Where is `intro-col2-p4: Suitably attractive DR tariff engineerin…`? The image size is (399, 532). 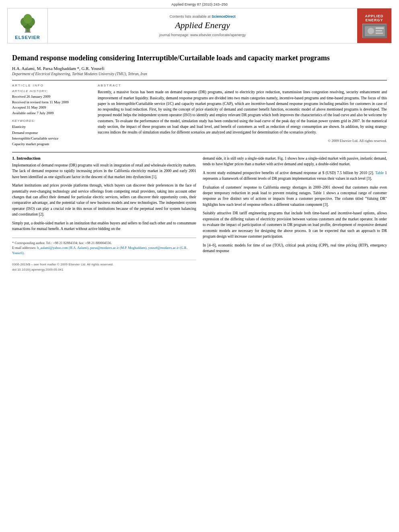 intro-col2-p4: Suitably attractive DR tariff engineerin… is located at coordinates (295, 225).